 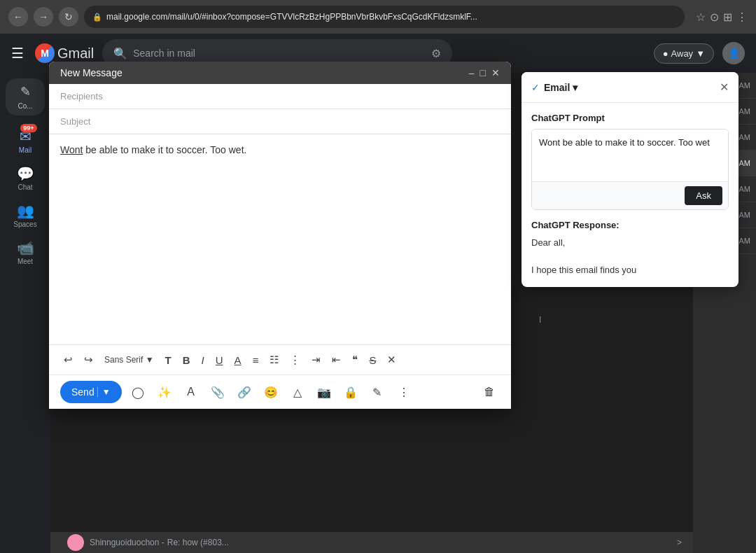 I want to click on signature-button: ✎, so click(x=377, y=392).